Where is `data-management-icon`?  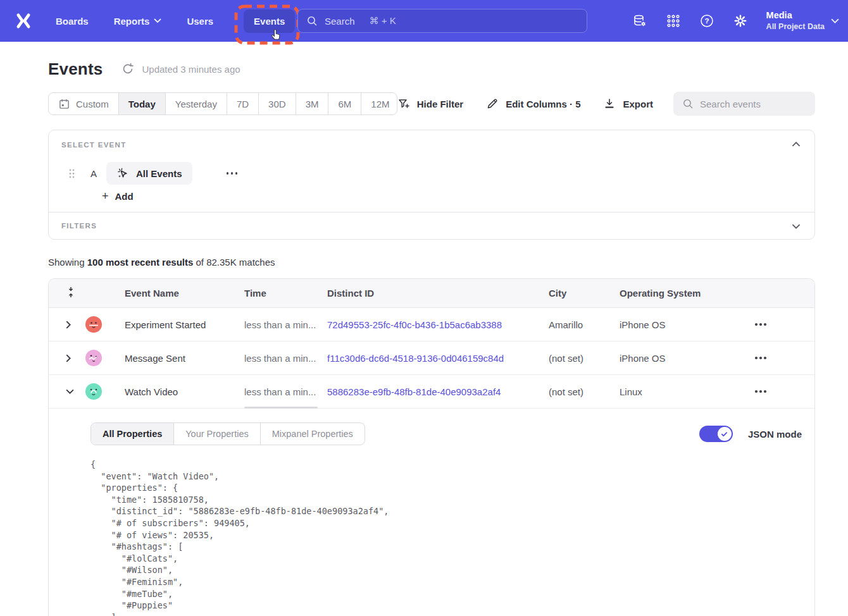 data-management-icon is located at coordinates (640, 21).